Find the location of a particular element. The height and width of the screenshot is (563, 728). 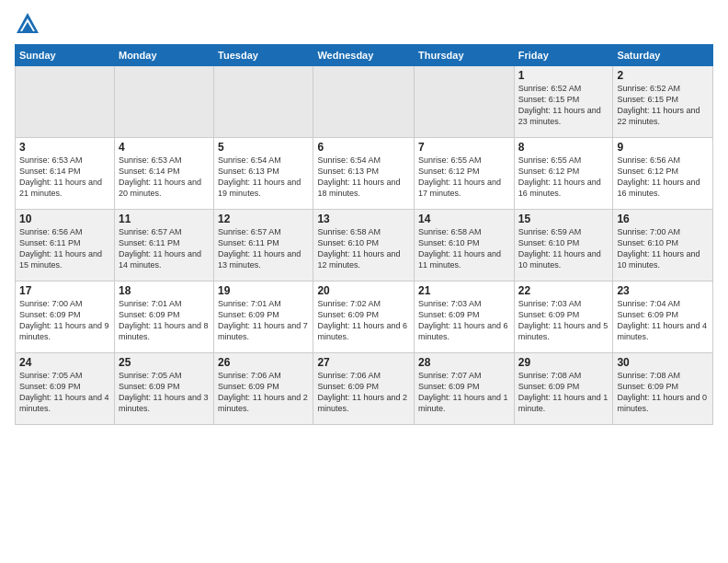

day-number: 3 is located at coordinates (64, 147).